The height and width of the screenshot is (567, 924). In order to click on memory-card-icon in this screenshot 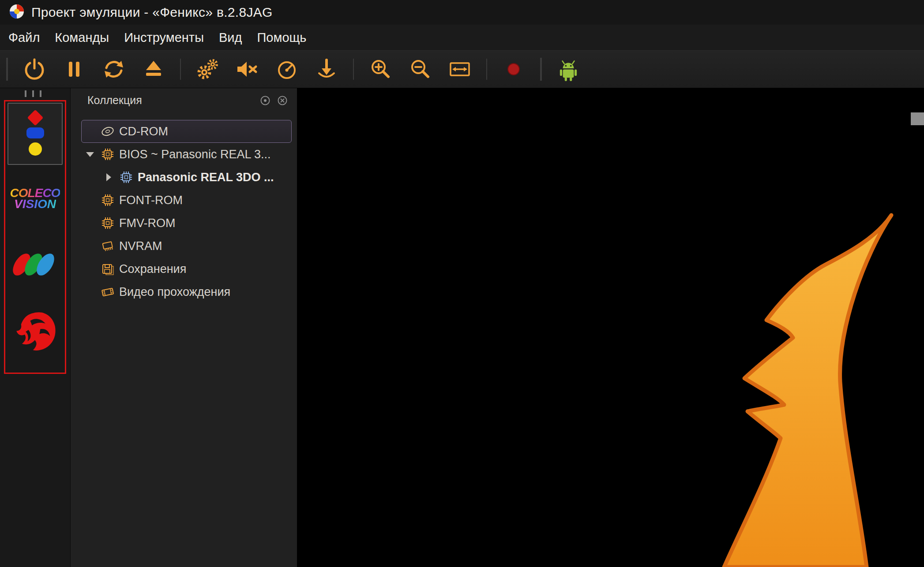, I will do `click(108, 246)`.